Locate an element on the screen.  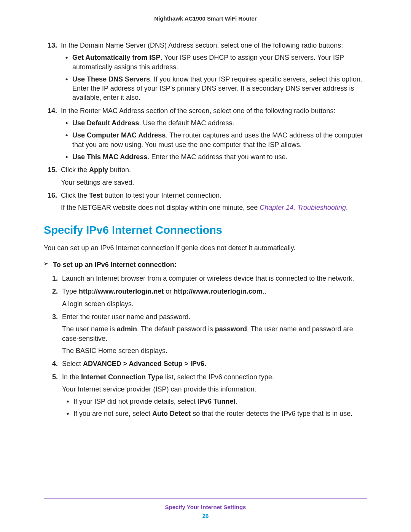
step-4: 4. Select ADVANCED > Advanced Setup > IP… is located at coordinates (206, 364).